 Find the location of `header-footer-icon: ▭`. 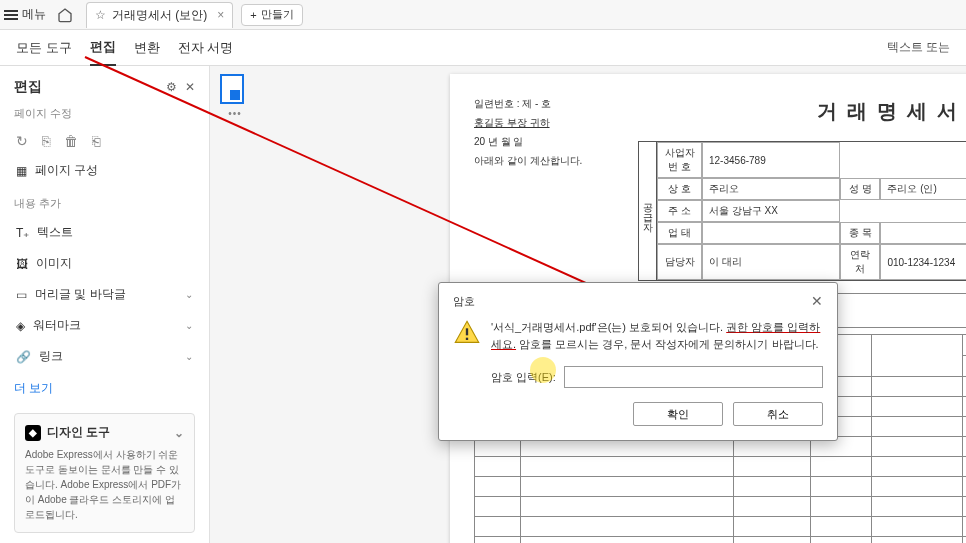

header-footer-icon: ▭ is located at coordinates (22, 295).